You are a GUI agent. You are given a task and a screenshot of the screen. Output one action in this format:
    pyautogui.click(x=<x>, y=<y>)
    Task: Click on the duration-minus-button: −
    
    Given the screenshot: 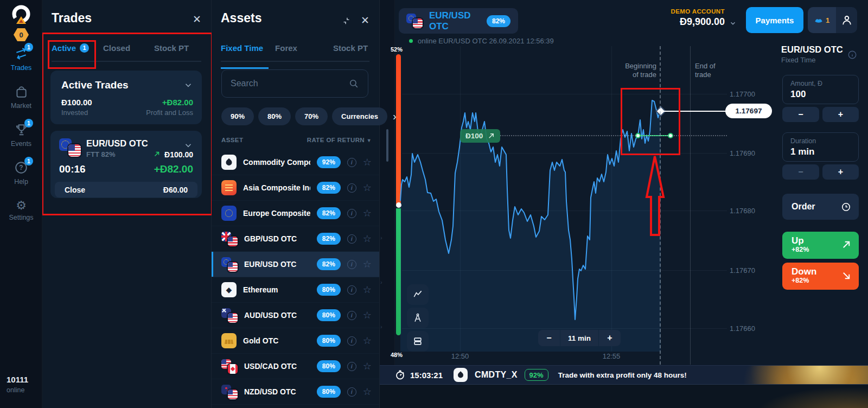 What is the action you would take?
    pyautogui.click(x=801, y=172)
    